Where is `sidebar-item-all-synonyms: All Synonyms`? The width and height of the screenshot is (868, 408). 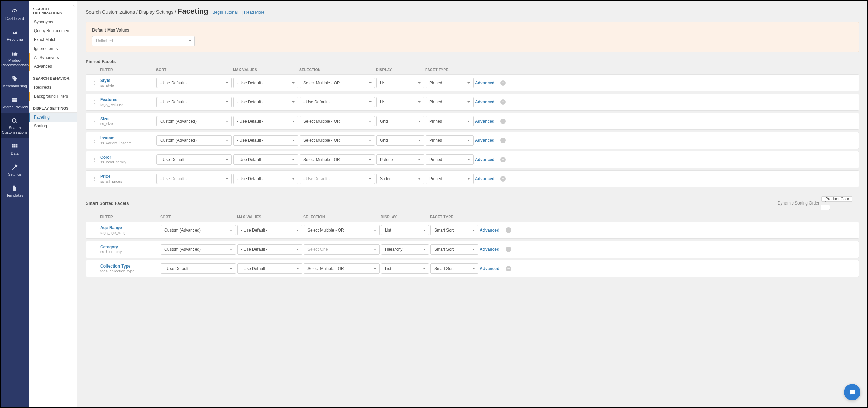 sidebar-item-all-synonyms: All Synonyms is located at coordinates (53, 58).